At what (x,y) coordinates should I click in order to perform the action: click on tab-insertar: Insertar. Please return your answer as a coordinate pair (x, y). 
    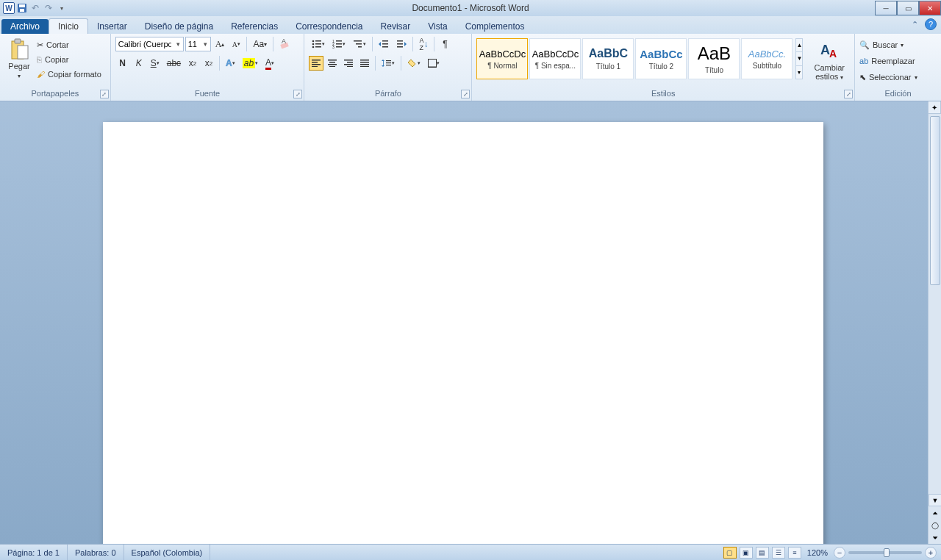
    Looking at the image, I should click on (112, 26).